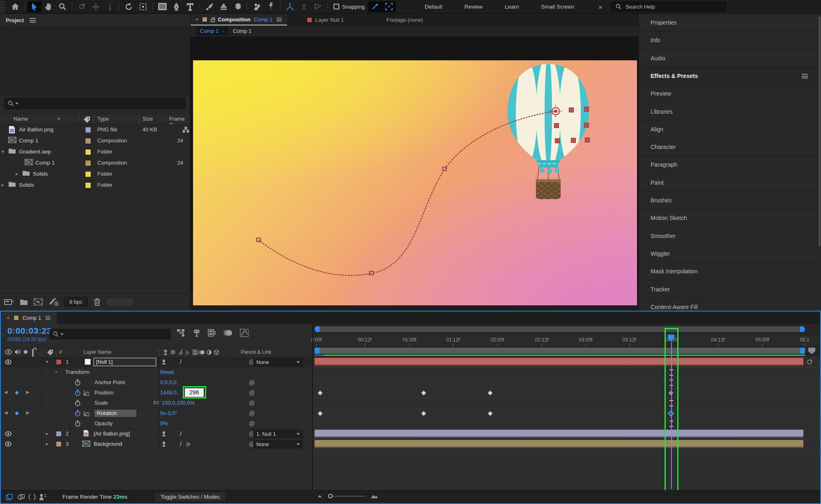 The height and width of the screenshot is (504, 821). Describe the element at coordinates (320, 393) in the screenshot. I see `position-keyframe-icon` at that location.